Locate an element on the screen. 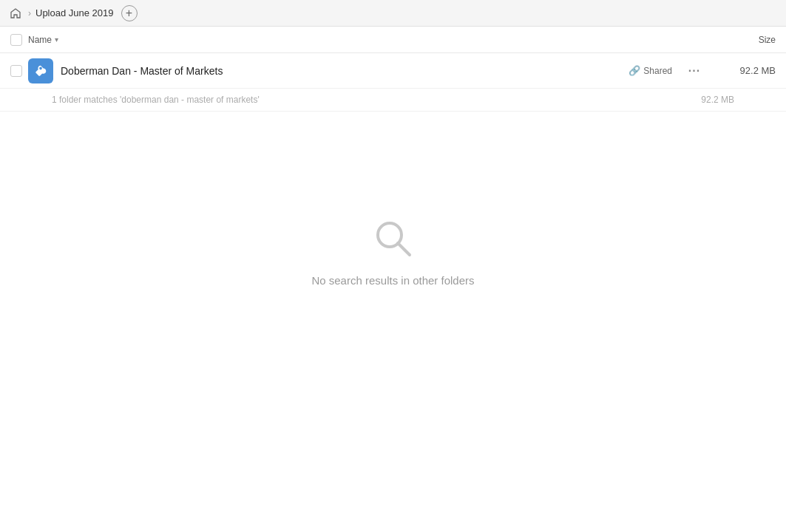 The width and height of the screenshot is (786, 532). home-button is located at coordinates (16, 13).